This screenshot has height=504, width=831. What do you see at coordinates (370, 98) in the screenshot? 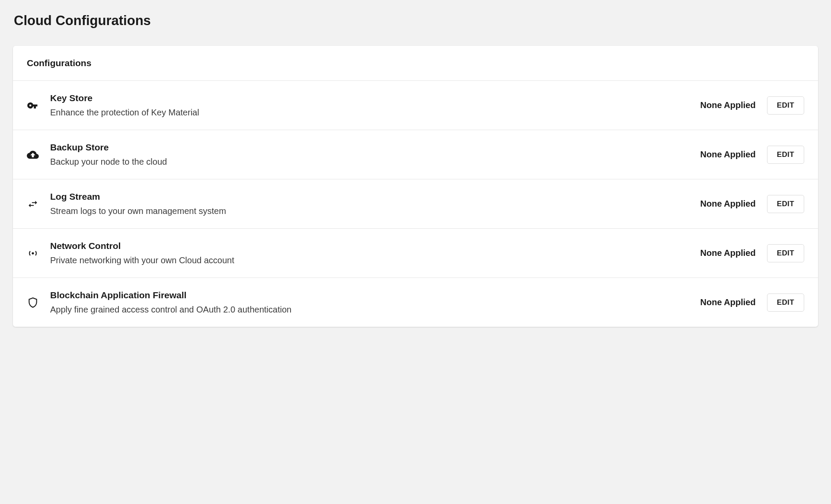
I see `row-title: Key Store` at bounding box center [370, 98].